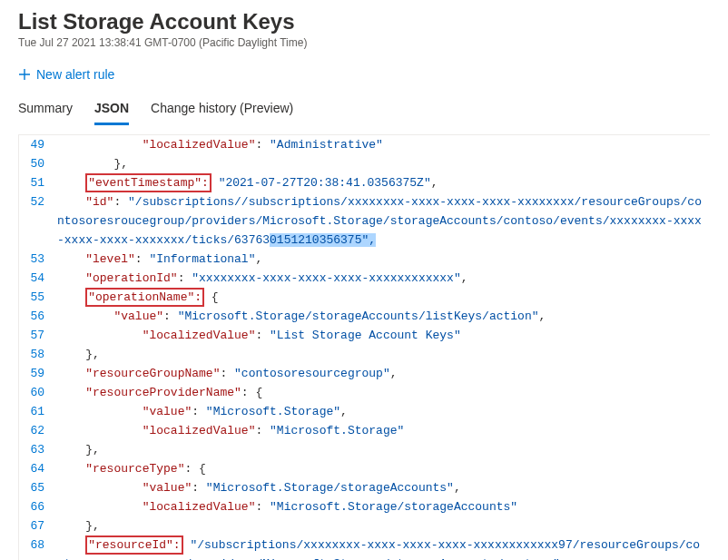 The image size is (728, 560). What do you see at coordinates (365, 183) in the screenshot?
I see `code-line: 51 "eventTimestamp": "2021-07-27T20:38:4…` at bounding box center [365, 183].